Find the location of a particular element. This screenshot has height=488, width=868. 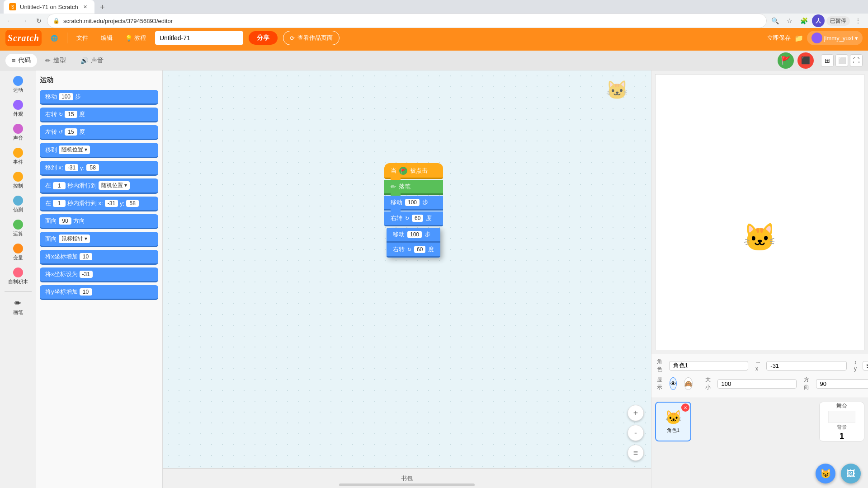

tutorial-button: 💡 教程 is located at coordinates (136, 38).